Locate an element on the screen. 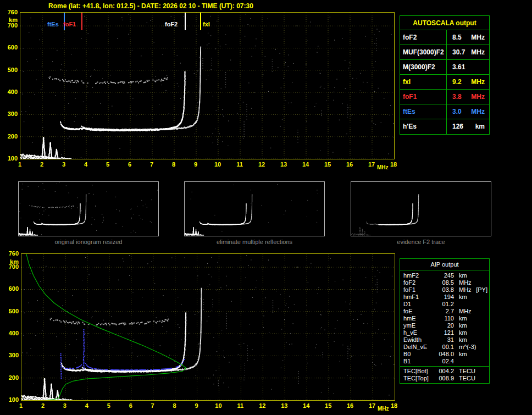 This screenshot has width=532, height=415. x-tick-top-6: 6 is located at coordinates (130, 164).